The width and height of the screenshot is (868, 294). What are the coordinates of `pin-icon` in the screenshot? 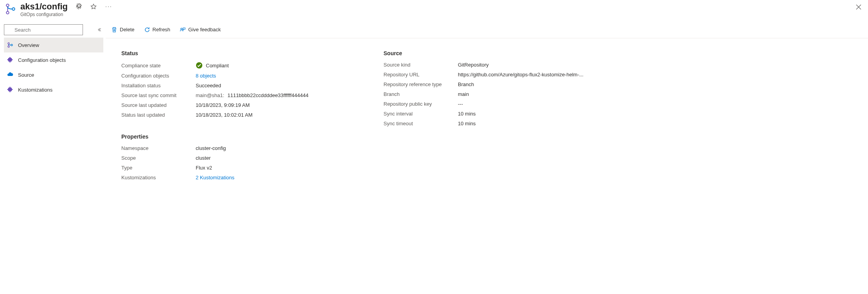 It's located at (79, 7).